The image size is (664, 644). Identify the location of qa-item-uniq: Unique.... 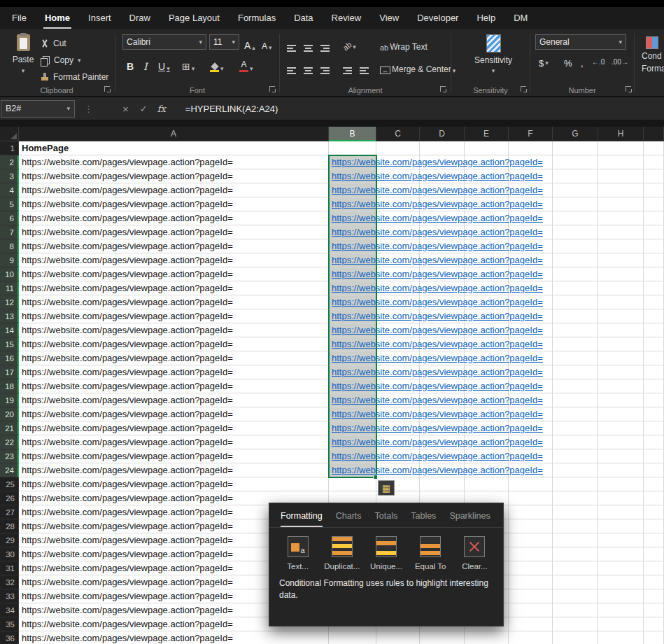
(386, 553).